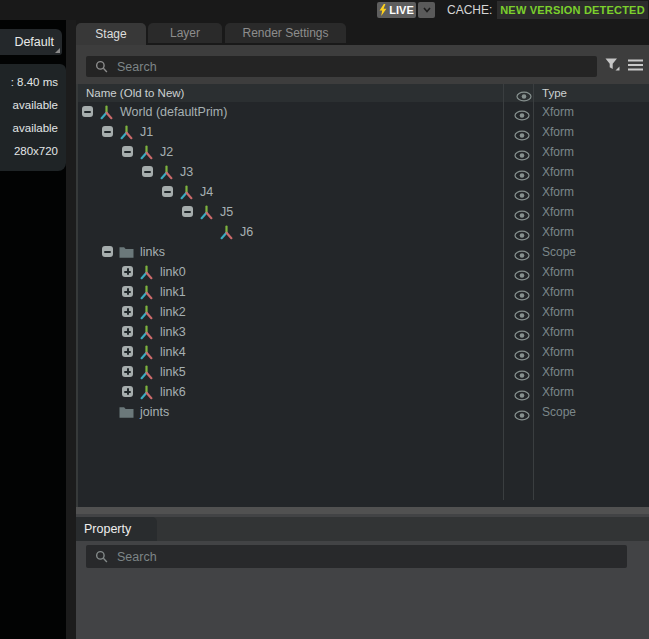 This screenshot has height=639, width=649. What do you see at coordinates (612, 65) in the screenshot?
I see `filter-icon` at bounding box center [612, 65].